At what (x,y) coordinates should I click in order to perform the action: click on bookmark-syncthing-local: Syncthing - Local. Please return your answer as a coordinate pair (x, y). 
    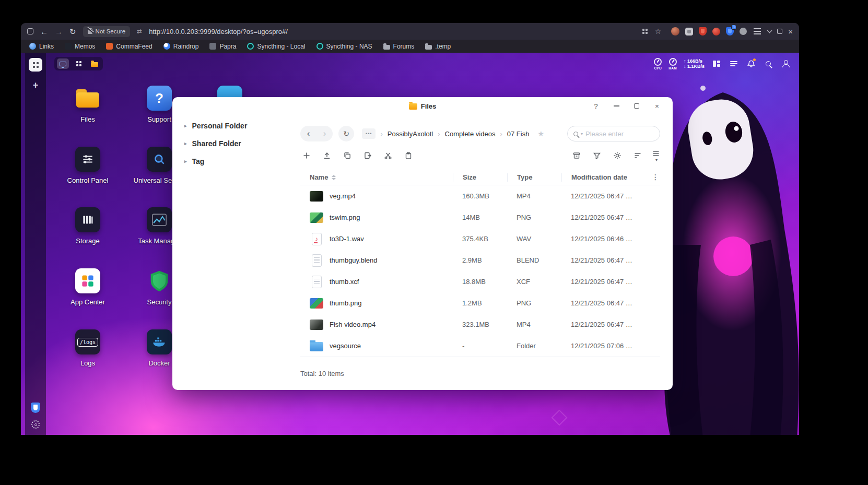
    Looking at the image, I should click on (276, 46).